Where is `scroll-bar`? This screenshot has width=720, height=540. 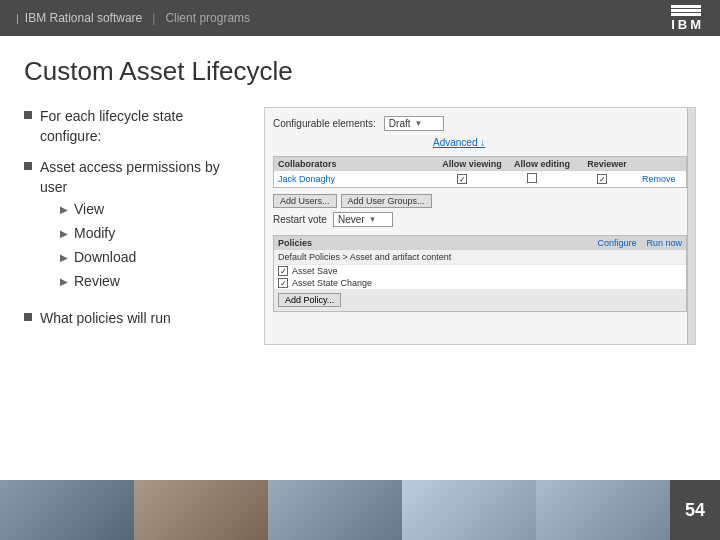
scroll-bar is located at coordinates (691, 226).